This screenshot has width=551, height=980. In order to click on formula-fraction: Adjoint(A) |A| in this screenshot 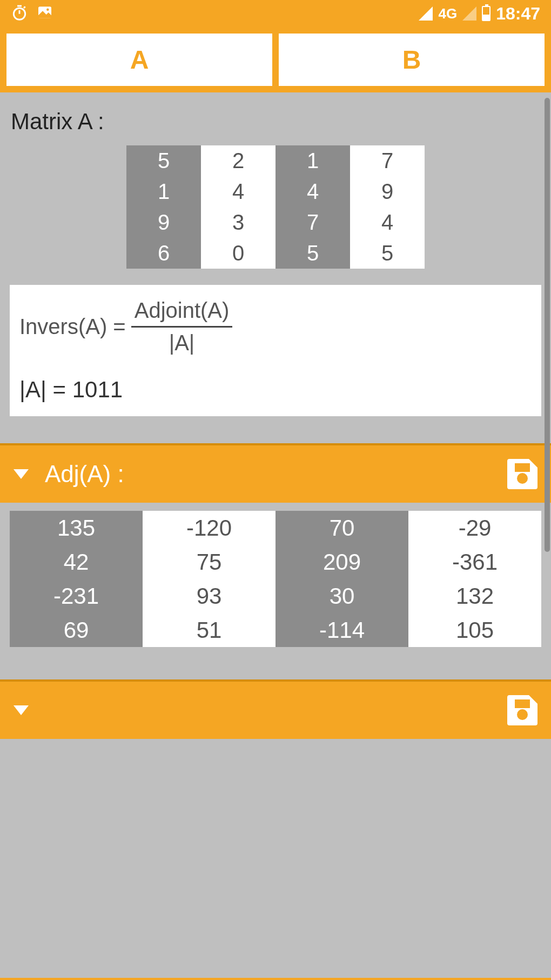, I will do `click(182, 326)`.